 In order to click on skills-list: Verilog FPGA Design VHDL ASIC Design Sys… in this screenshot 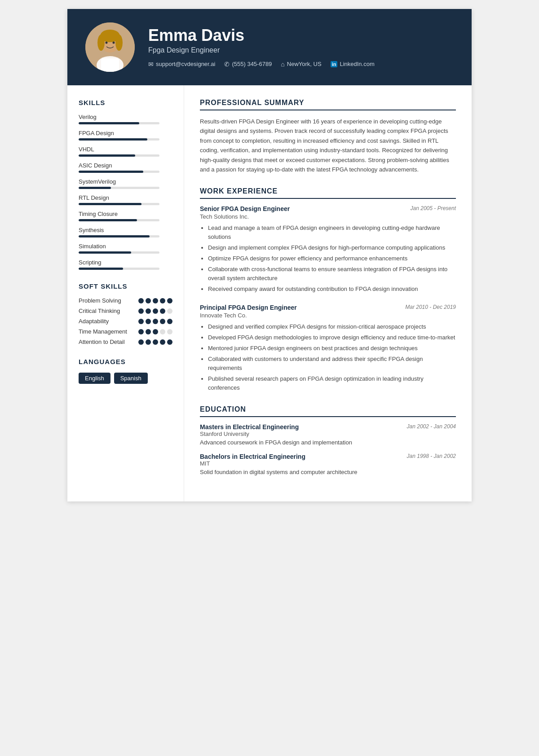, I will do `click(126, 192)`.